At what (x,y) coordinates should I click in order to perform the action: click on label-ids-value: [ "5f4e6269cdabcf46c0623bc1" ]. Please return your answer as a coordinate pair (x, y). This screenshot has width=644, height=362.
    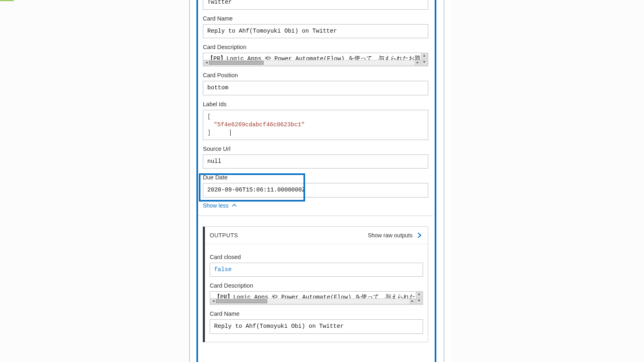
    Looking at the image, I should click on (316, 125).